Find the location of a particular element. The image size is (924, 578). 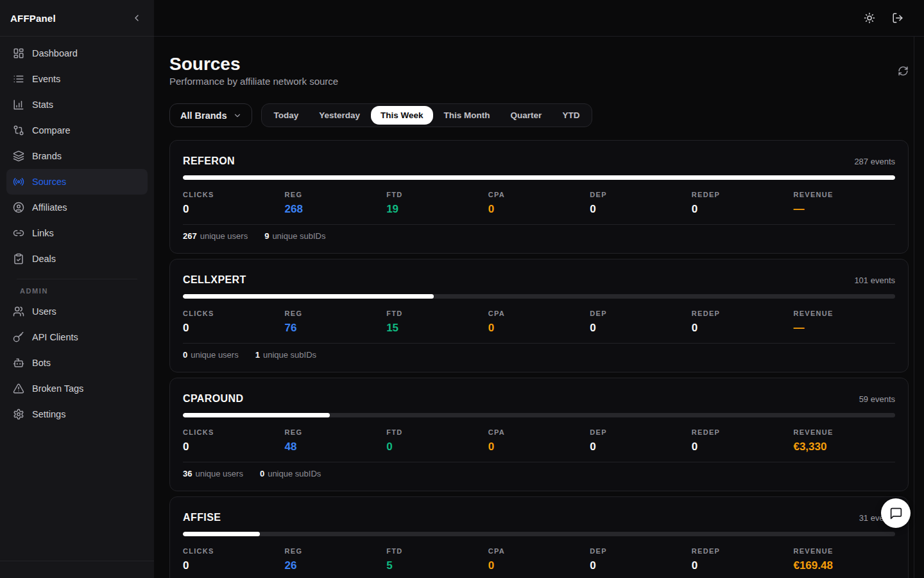

sidebar-item-deals: Deals is located at coordinates (77, 259).